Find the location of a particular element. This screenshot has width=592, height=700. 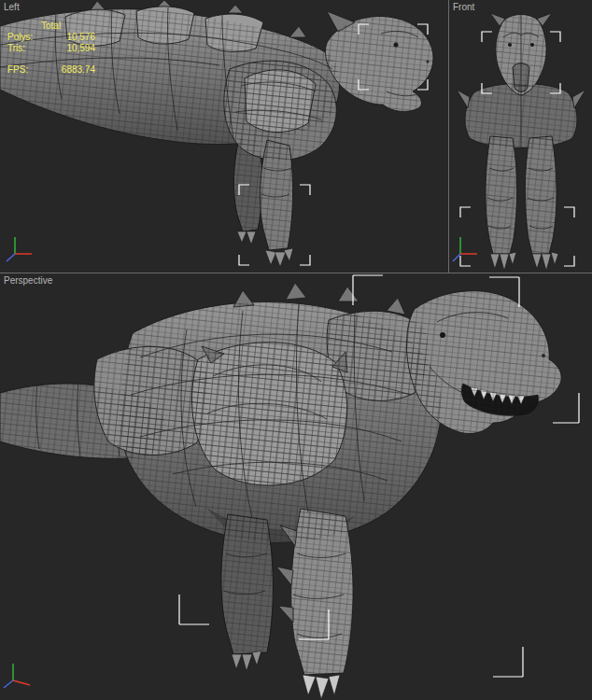

viewport-front: Front is located at coordinates (521, 136).